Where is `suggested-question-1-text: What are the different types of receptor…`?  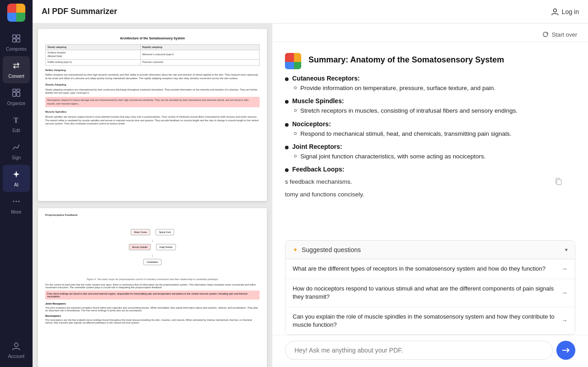
suggested-question-1-text: What are the different types of receptor… is located at coordinates (419, 269).